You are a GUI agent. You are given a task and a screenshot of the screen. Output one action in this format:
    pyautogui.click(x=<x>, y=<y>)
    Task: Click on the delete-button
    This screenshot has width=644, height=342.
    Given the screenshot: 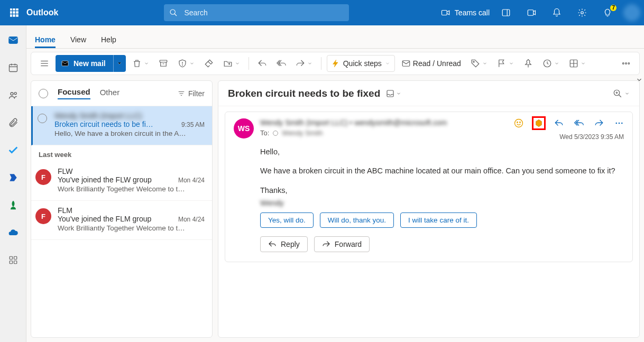 What is the action you would take?
    pyautogui.click(x=141, y=63)
    